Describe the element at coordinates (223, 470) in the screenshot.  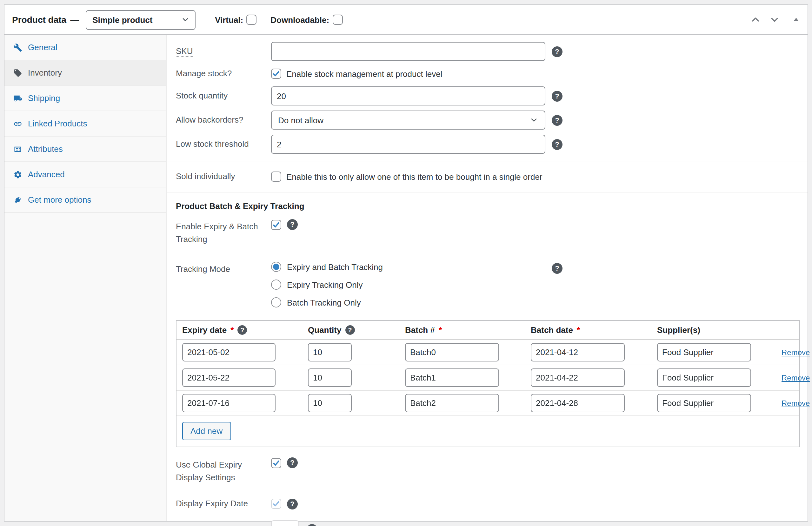
I see `use-global-label: Use Global Expiry Display Settings` at that location.